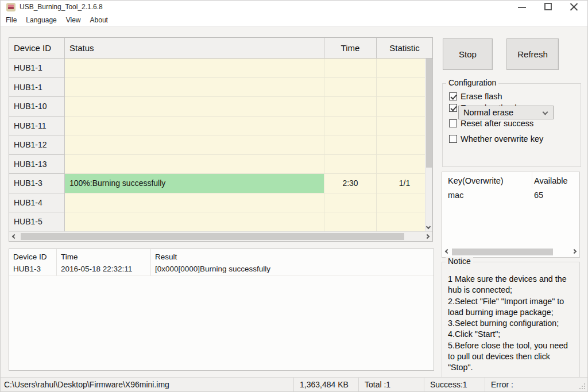 The image size is (588, 392). What do you see at coordinates (488, 112) in the screenshot?
I see `erase-mode-value: Normal erase` at bounding box center [488, 112].